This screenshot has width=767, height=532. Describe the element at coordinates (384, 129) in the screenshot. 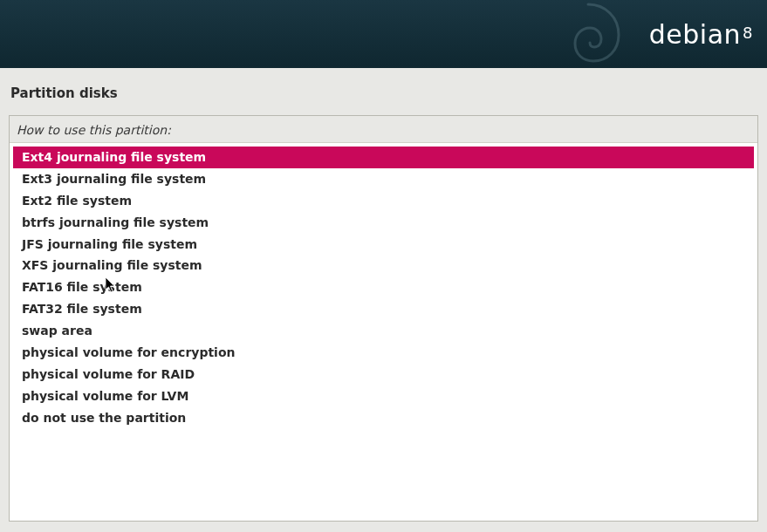

I see `prompt-label: How to use this partition:` at that location.